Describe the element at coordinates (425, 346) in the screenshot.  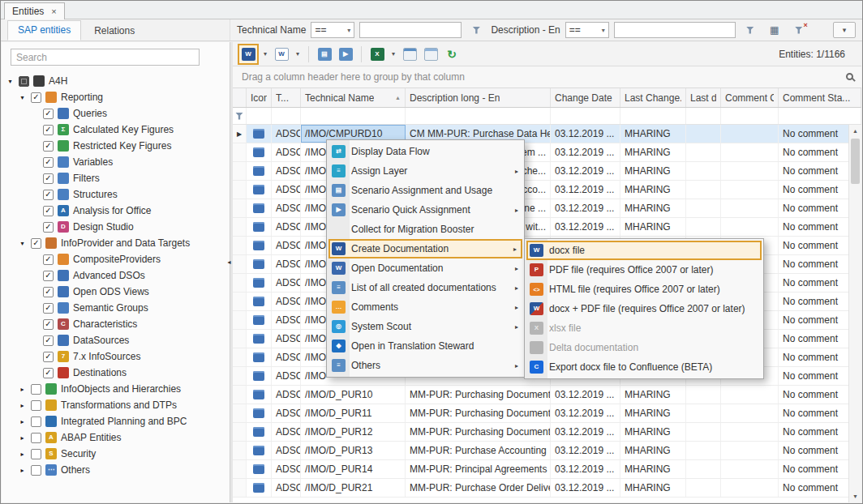
I see `menu-item-open-in-translation-steward: ◆Open in Translation Steward` at that location.